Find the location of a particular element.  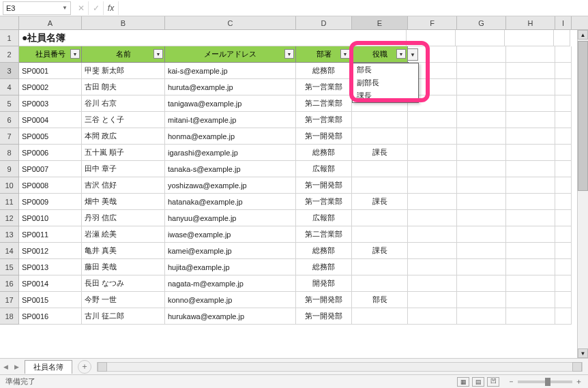

cell-name: 藤田 美哉 is located at coordinates (123, 267).